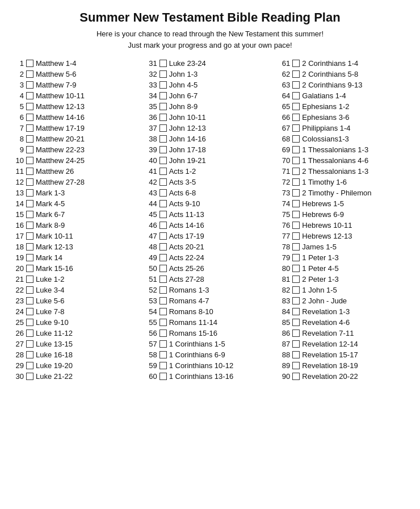 This screenshot has width=420, height=509. I want to click on list-item: 53 Romans 4-7, so click(210, 301).